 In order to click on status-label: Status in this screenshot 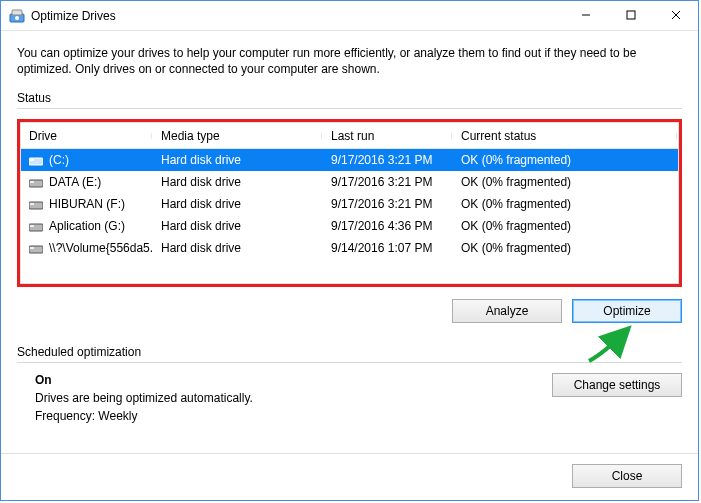, I will do `click(350, 98)`.